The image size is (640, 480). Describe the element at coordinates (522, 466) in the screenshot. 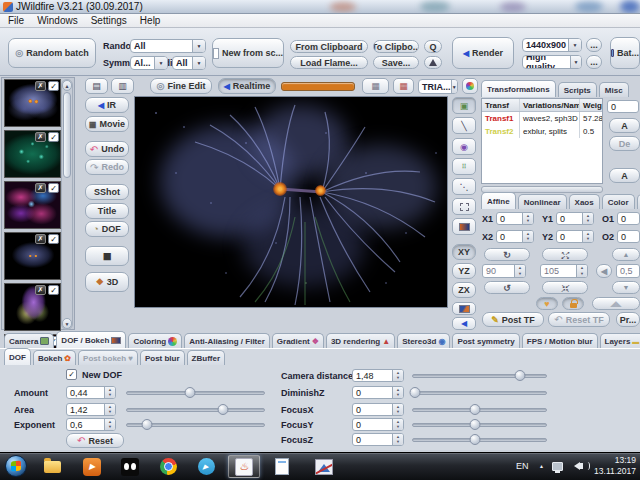

I see `tray-language: EN` at that location.